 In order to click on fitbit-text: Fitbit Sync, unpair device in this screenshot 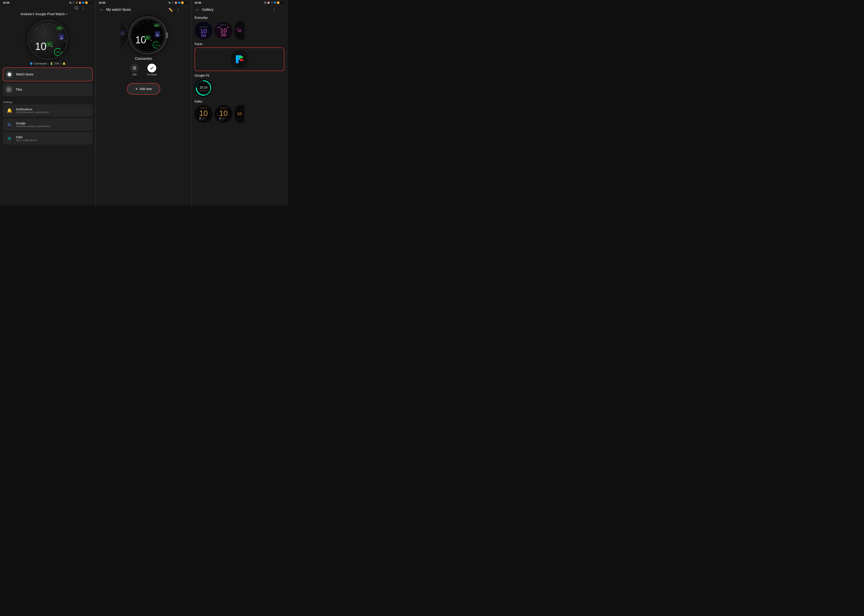, I will do `click(27, 138)`.